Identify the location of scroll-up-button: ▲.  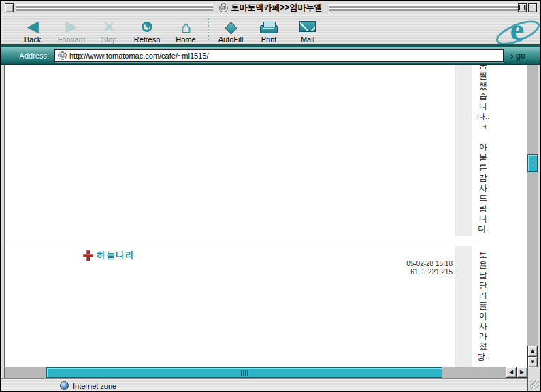
(532, 351).